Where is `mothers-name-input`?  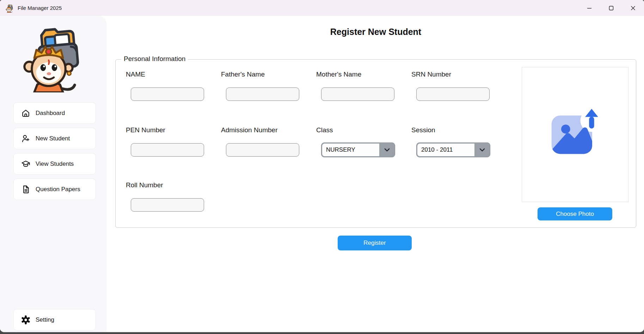
mothers-name-input is located at coordinates (358, 94).